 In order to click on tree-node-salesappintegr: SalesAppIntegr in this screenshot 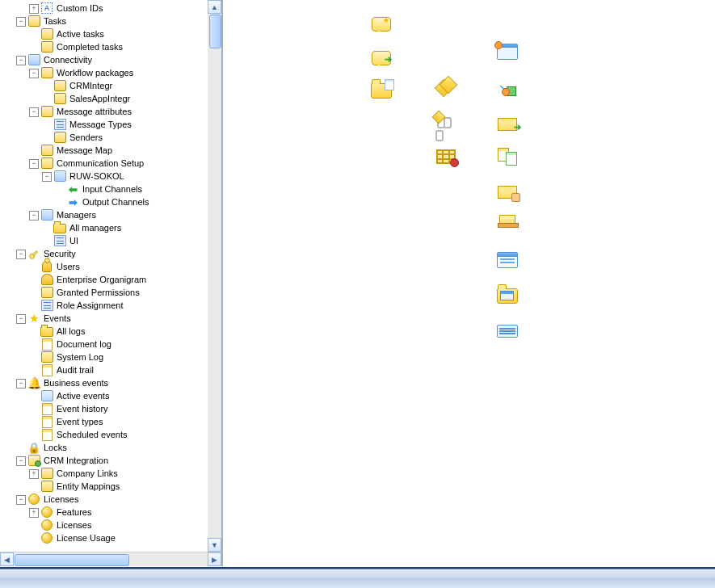, I will do `click(112, 99)`.